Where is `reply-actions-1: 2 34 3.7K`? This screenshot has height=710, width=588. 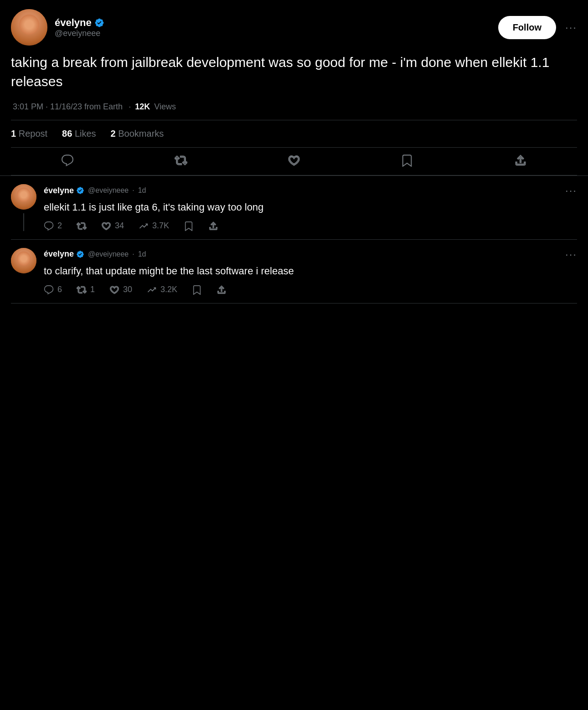 reply-actions-1: 2 34 3.7K is located at coordinates (310, 226).